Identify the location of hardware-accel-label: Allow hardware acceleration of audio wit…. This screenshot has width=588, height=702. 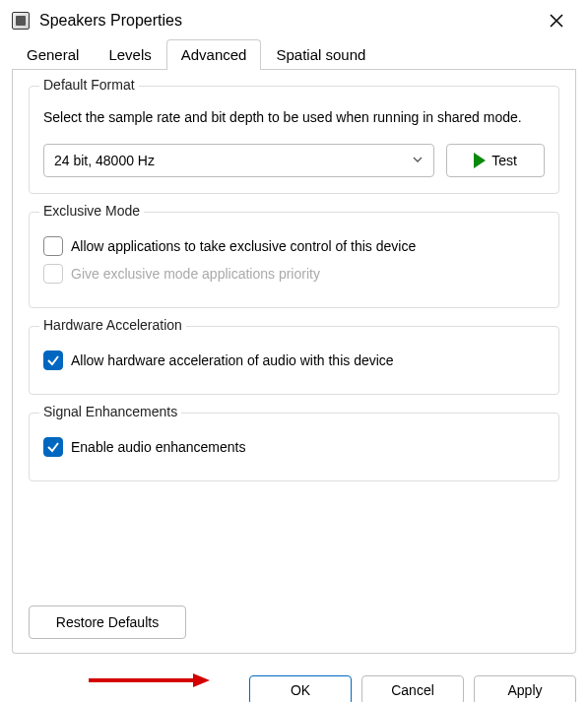
(232, 360).